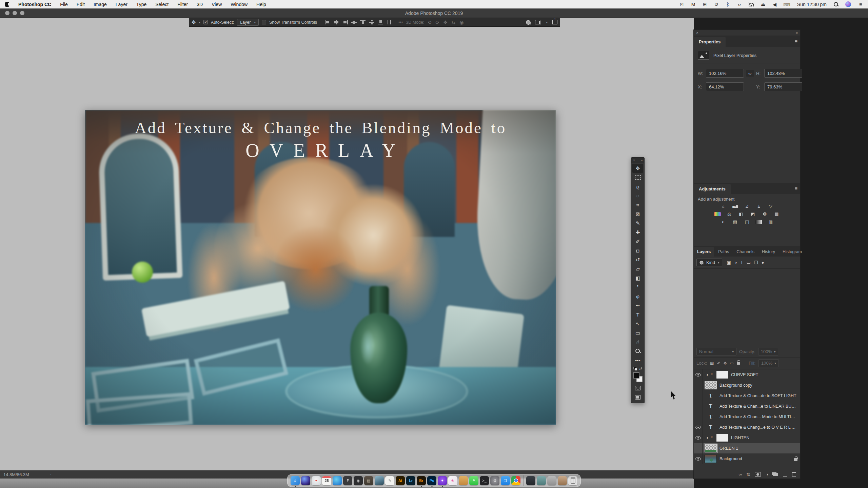 This screenshot has width=868, height=488. What do you see at coordinates (495, 481) in the screenshot?
I see `dock-system-preferences: ⚙` at bounding box center [495, 481].